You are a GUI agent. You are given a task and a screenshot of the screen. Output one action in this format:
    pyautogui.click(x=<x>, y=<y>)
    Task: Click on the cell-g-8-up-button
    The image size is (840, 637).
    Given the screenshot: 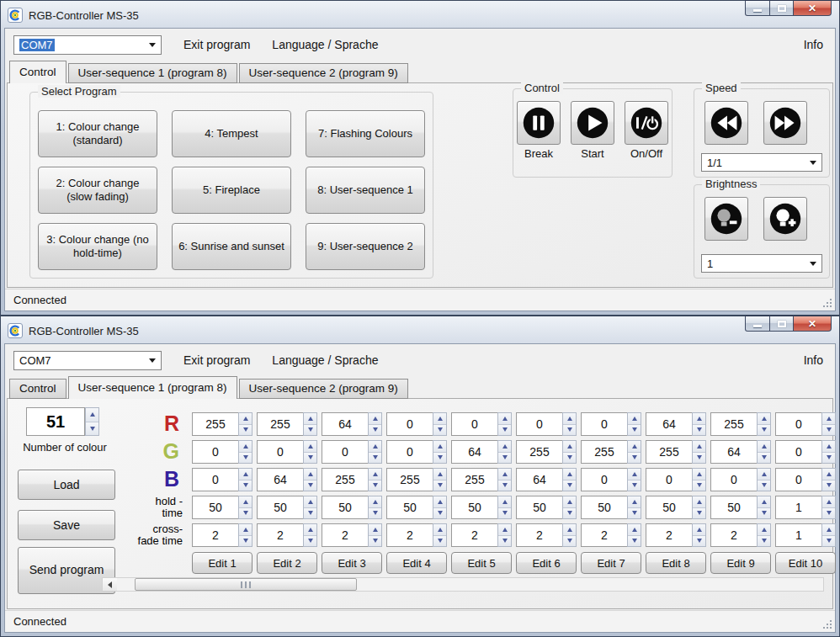 What is the action you would take?
    pyautogui.click(x=699, y=446)
    